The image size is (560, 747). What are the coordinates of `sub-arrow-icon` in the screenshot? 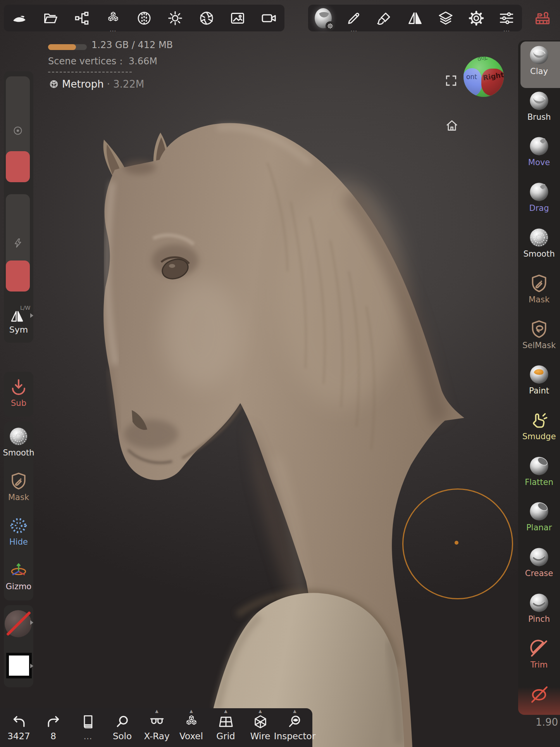 It's located at (19, 387).